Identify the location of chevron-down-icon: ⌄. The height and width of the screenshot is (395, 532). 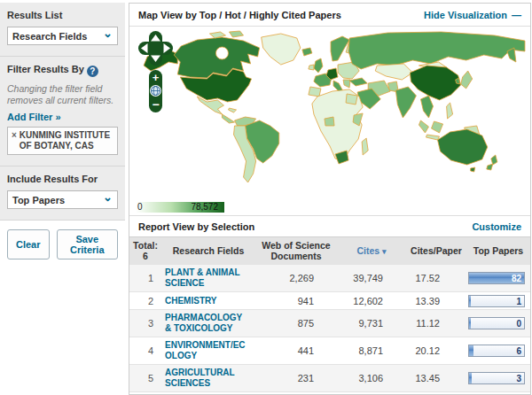
(108, 34).